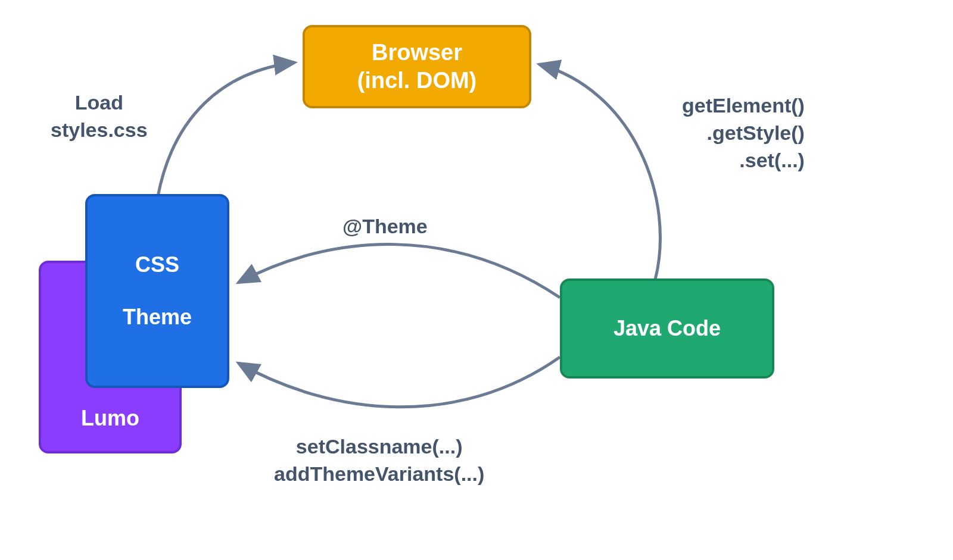 This screenshot has height=560, width=953. Describe the element at coordinates (379, 461) in the screenshot. I see `label-set-classname: setClassname(...) addThemeVariants(...)` at that location.